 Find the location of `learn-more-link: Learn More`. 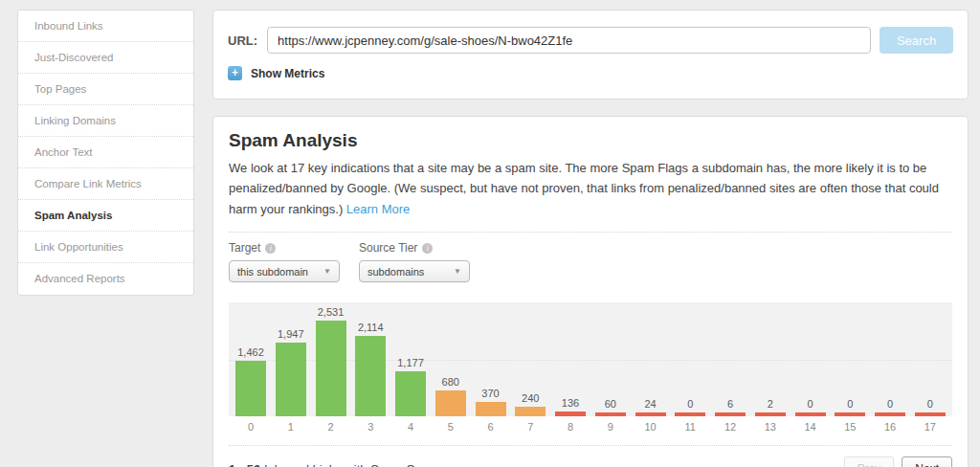

learn-more-link: Learn More is located at coordinates (378, 209).